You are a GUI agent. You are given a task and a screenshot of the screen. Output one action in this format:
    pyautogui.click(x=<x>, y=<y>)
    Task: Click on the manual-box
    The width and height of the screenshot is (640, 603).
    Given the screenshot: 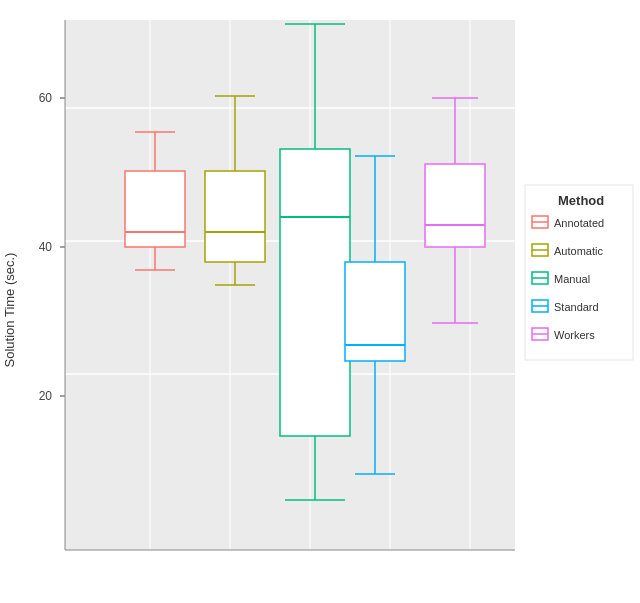 What is the action you would take?
    pyautogui.click(x=315, y=292)
    